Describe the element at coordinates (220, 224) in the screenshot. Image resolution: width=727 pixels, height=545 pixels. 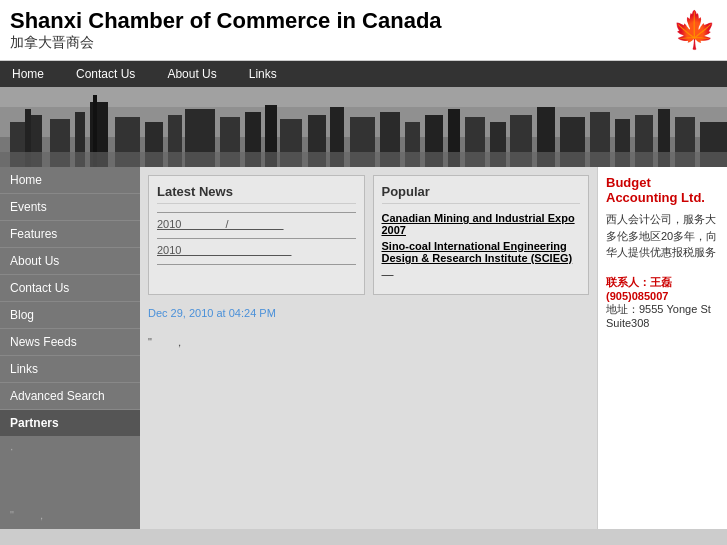
I see `news-link-1: 2010 /` at that location.